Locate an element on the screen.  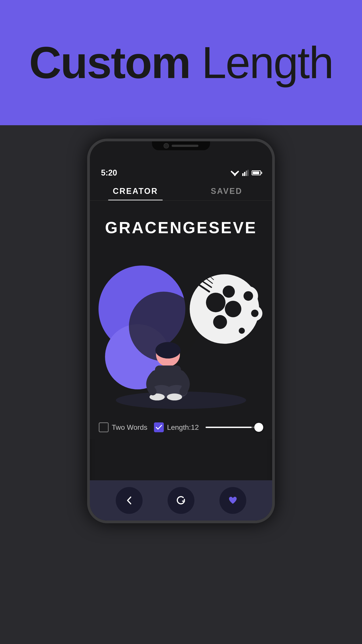
username-text: GRACENGESEVE is located at coordinates (181, 228).